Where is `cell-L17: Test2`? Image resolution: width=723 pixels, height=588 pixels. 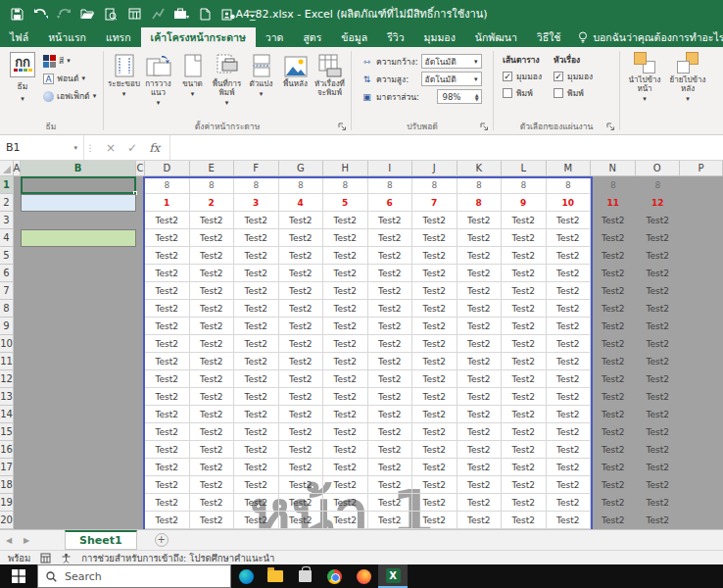 cell-L17: Test2 is located at coordinates (524, 467).